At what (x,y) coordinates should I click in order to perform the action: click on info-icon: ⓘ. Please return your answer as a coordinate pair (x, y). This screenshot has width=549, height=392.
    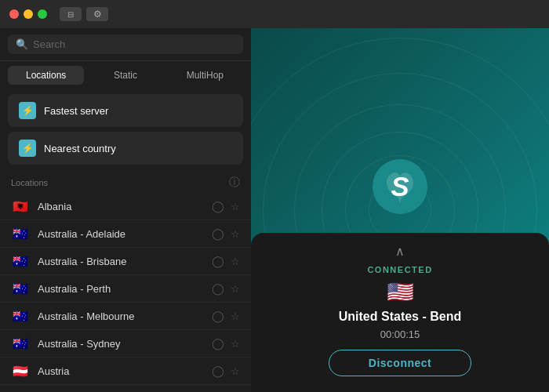
    Looking at the image, I should click on (235, 183).